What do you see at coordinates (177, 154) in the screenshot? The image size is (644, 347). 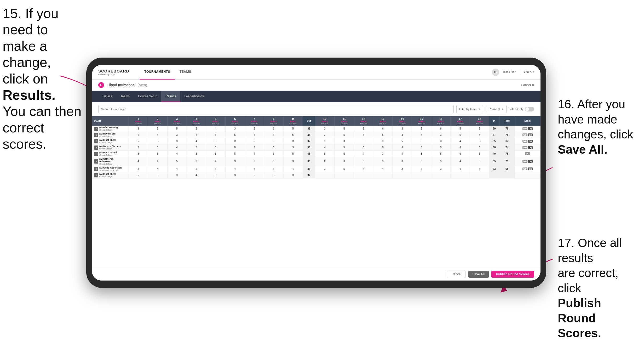 I see `score-f3-p4: 4` at bounding box center [177, 154].